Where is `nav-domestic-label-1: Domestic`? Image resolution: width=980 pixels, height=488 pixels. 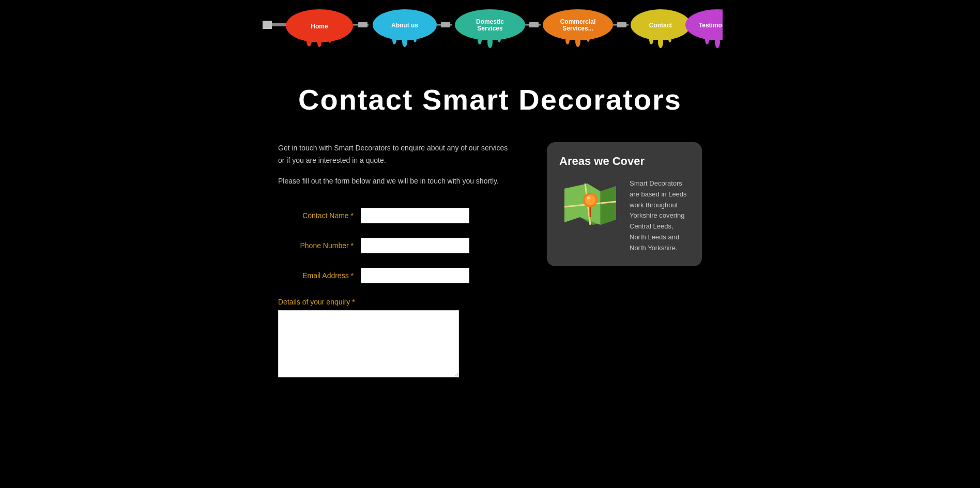 nav-domestic-label-1: Domestic is located at coordinates (490, 22).